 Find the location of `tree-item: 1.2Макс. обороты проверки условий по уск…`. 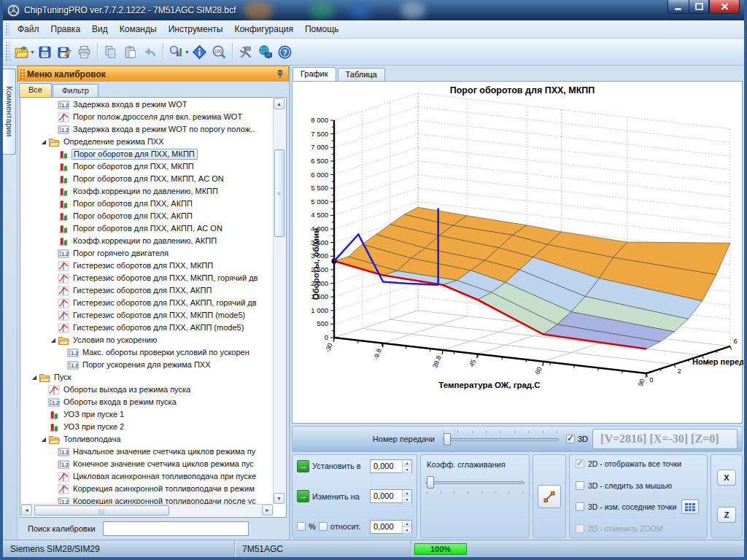

tree-item: 1.2Макс. обороты проверки условий по уск… is located at coordinates (147, 353).